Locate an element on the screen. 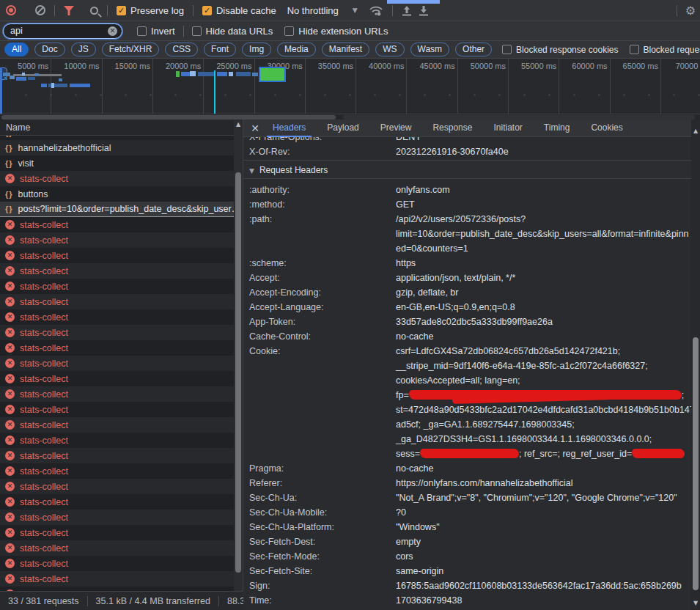 This screenshot has width=700, height=610. invert-checkbox: Invert is located at coordinates (156, 31).